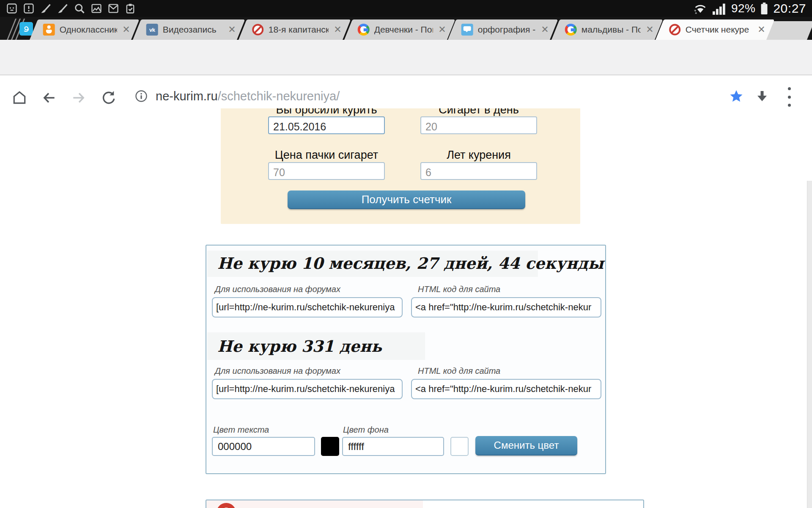  What do you see at coordinates (719, 30) in the screenshot?
I see `tab-title: Счетчик некуре` at bounding box center [719, 30].